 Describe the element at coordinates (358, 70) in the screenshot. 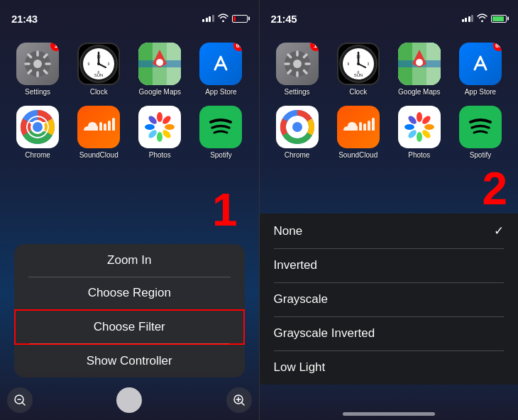

I see `app-clock-right: SUN 12 9 3 6 Clock` at that location.